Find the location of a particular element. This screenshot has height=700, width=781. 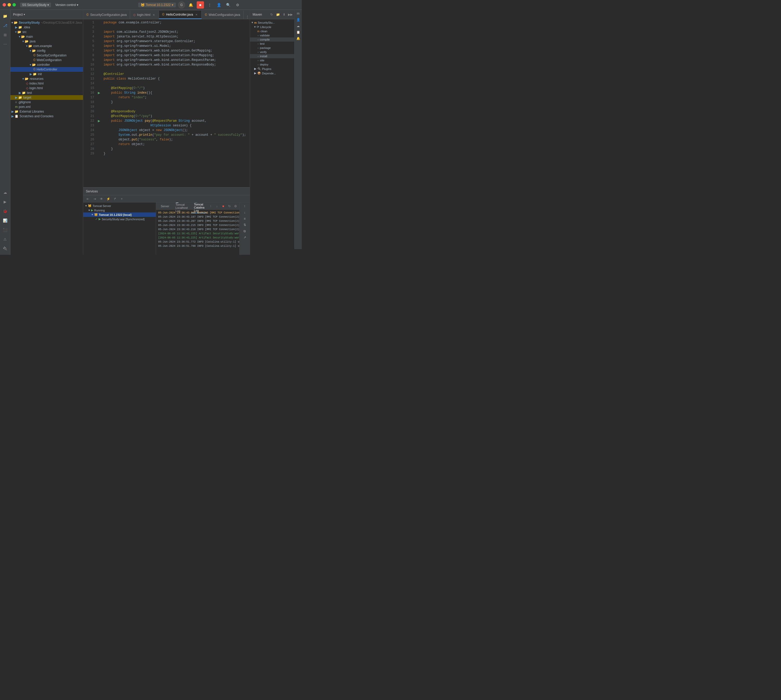

tab-login-html: ◇ login.html ✕ is located at coordinates (145, 15).